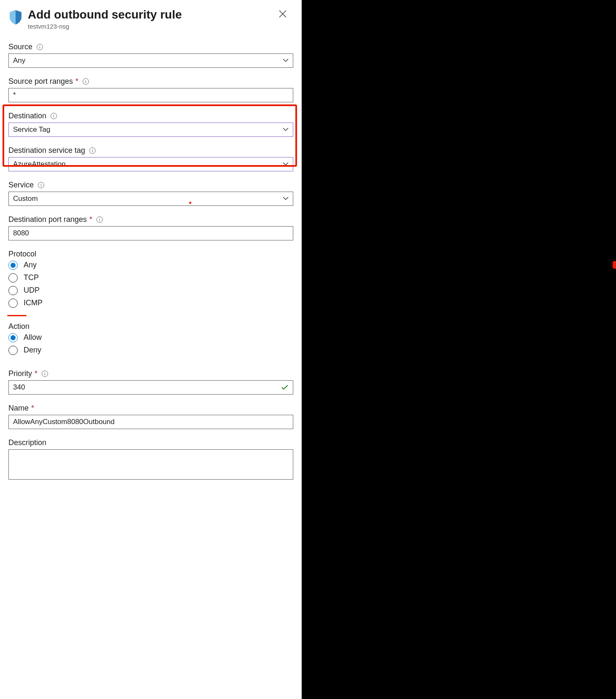 The width and height of the screenshot is (616, 699). What do you see at coordinates (151, 15) in the screenshot?
I see `panel-header: Add outbound security rule testvm123-nsg` at bounding box center [151, 15].